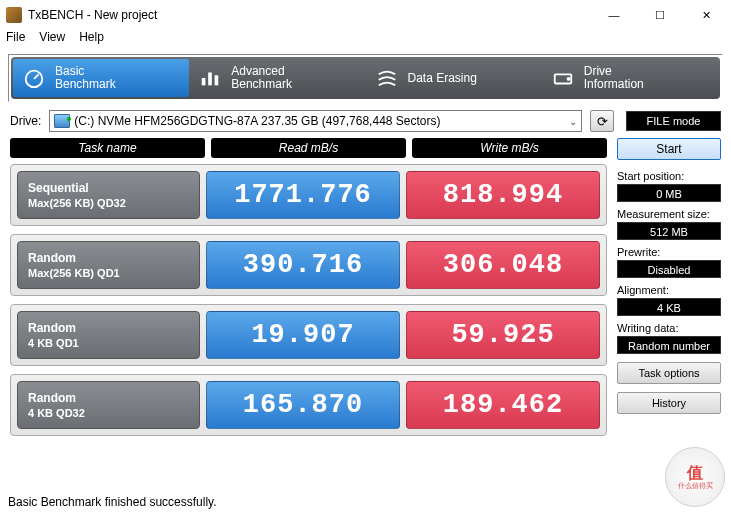 Image resolution: width=731 pixels, height=513 pixels. Describe the element at coordinates (669, 328) in the screenshot. I see `writing-data-label: Writing data:` at that location.